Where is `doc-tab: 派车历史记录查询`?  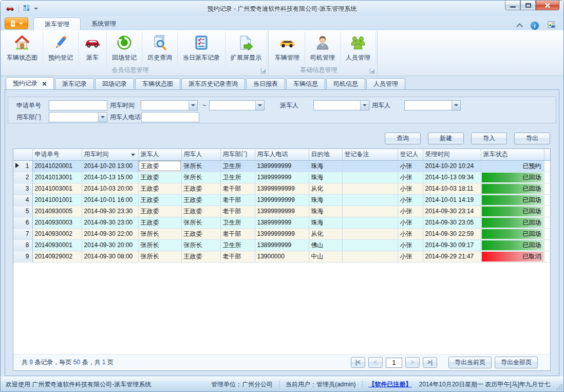 doc-tab: 派车历史记录查询 is located at coordinates (213, 84).